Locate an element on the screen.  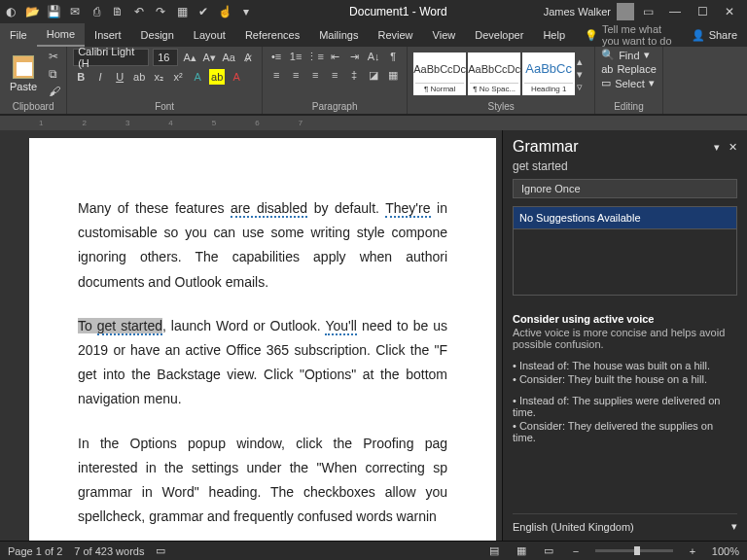
tab-help: Help is located at coordinates (554, 35).